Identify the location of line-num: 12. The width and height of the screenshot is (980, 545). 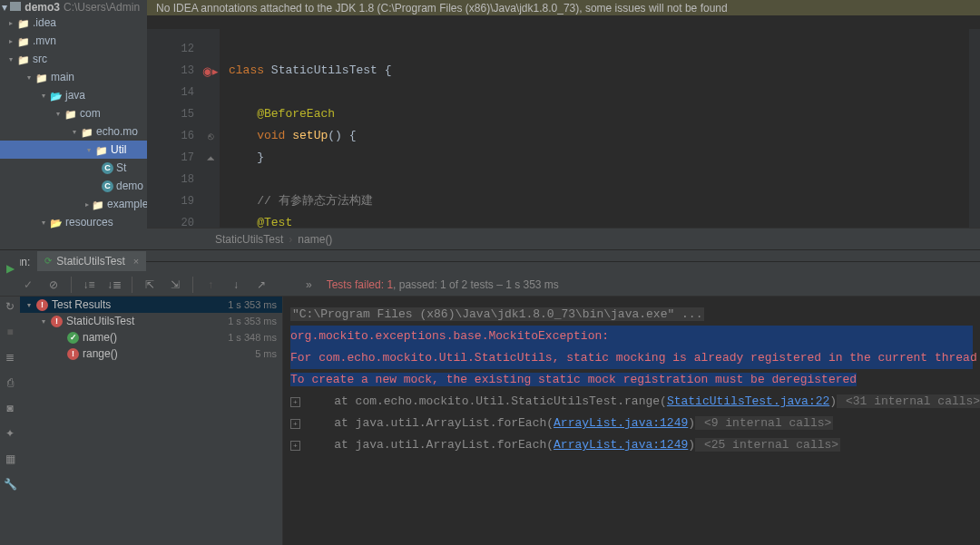
(171, 49).